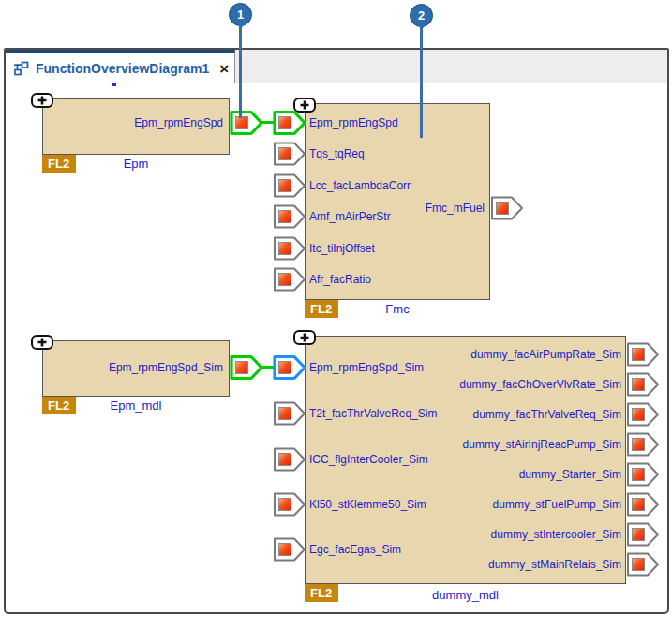 The height and width of the screenshot is (617, 672). Describe the element at coordinates (360, 186) in the screenshot. I see `port-label: Lcc_facLambdaCorr` at that location.